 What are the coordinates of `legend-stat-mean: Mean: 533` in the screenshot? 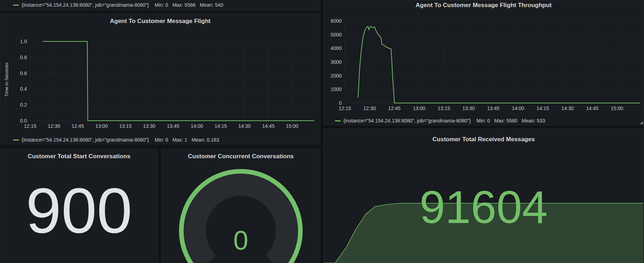 It's located at (533, 121).